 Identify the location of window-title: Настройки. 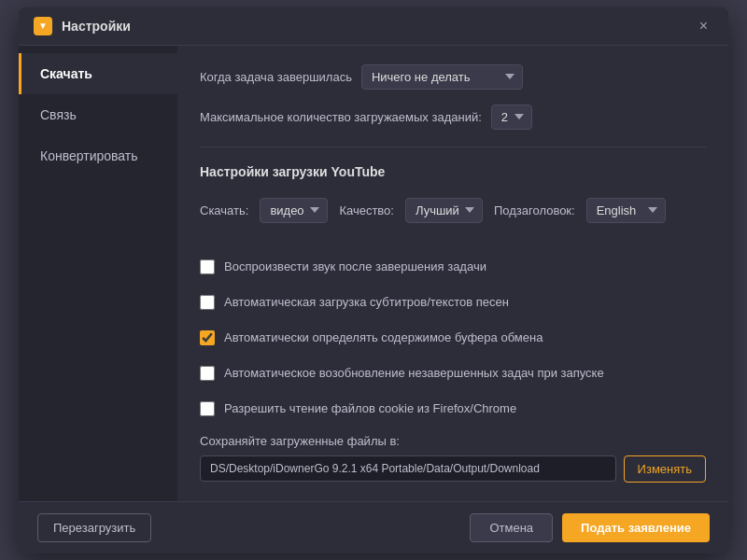
(374, 26).